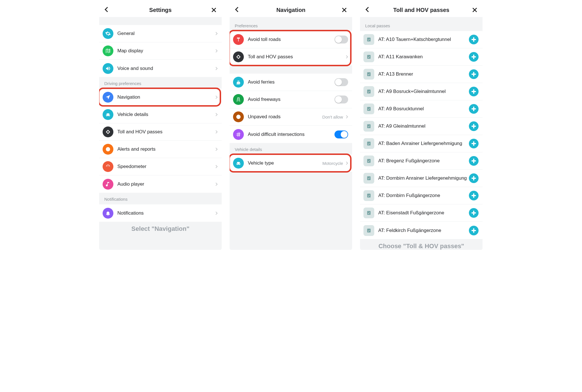  Describe the element at coordinates (291, 117) in the screenshot. I see `nav-unpaved: Unpaved roads Don't allow` at that location.